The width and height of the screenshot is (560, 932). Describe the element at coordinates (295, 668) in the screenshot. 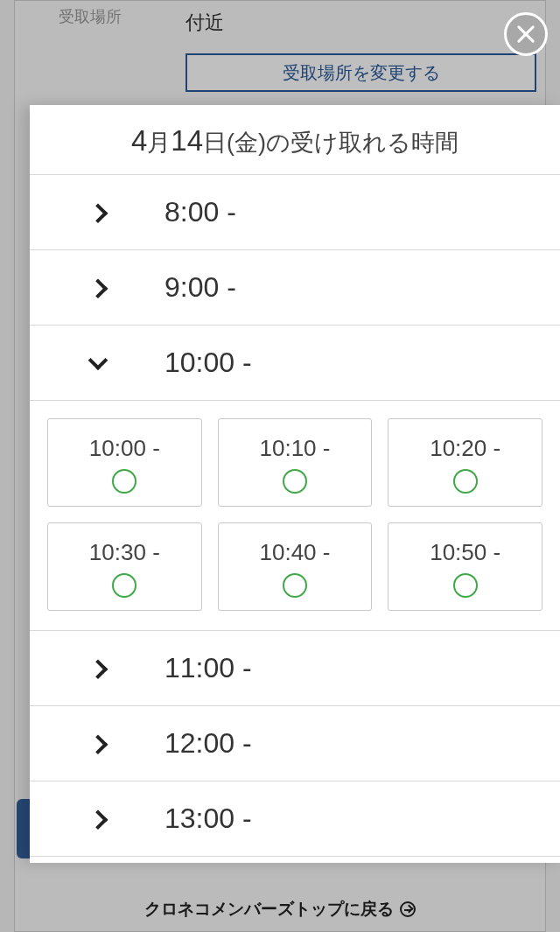

I see `hour-row: 11:00 -` at that location.